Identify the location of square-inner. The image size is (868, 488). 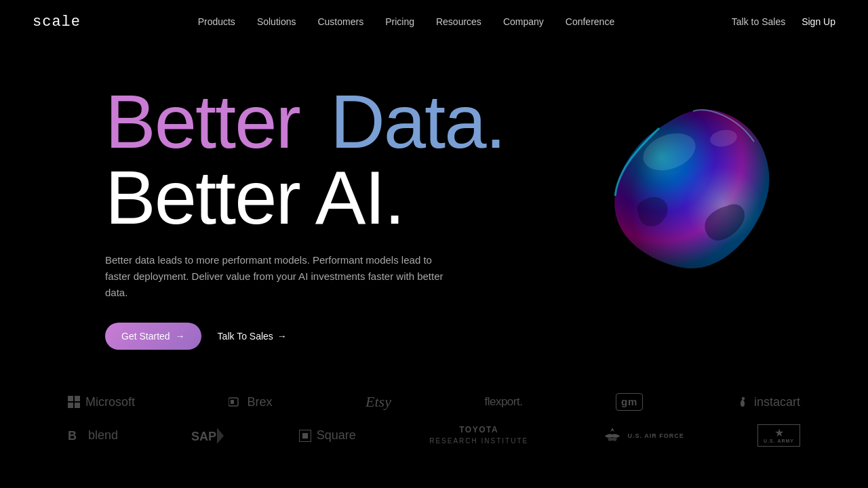
(305, 436).